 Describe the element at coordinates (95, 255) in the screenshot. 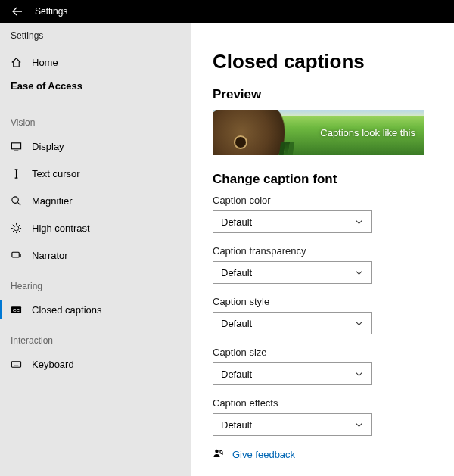

I see `sidebar-item-narrator: Narrator` at that location.